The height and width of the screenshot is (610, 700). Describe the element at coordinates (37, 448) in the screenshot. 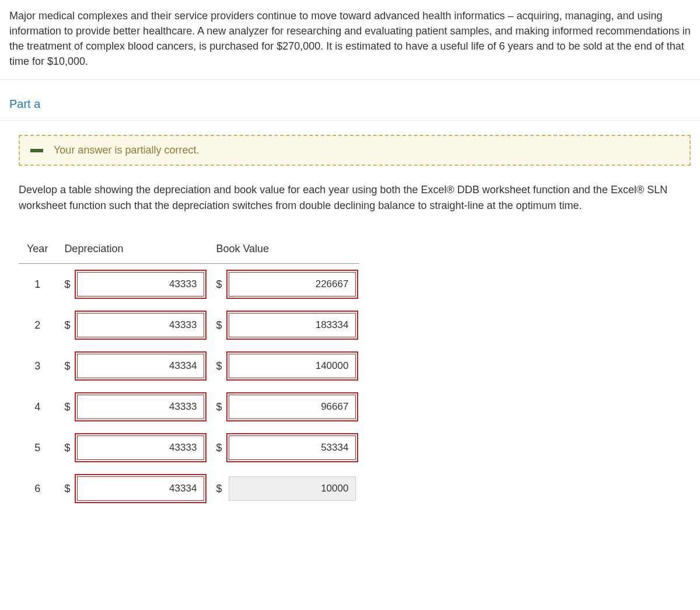

I see `year-cell: 5` at that location.